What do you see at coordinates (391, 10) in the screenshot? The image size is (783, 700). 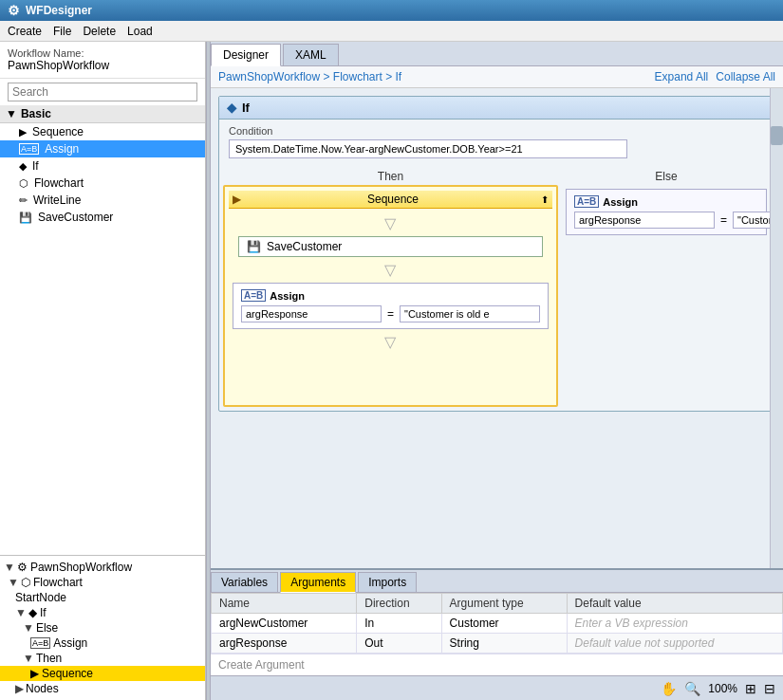 I see `title-bar: ⚙ WFDesigner` at bounding box center [391, 10].